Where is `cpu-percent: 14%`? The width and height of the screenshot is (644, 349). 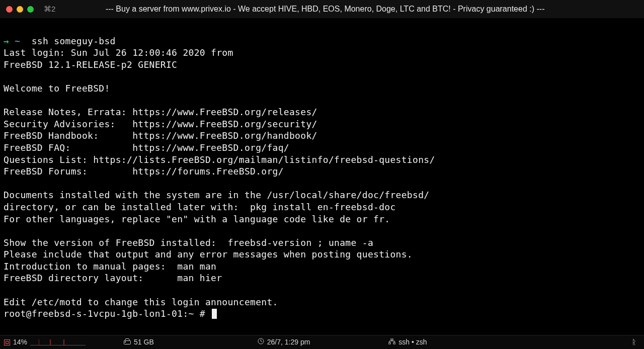 cpu-percent: 14% is located at coordinates (20, 342).